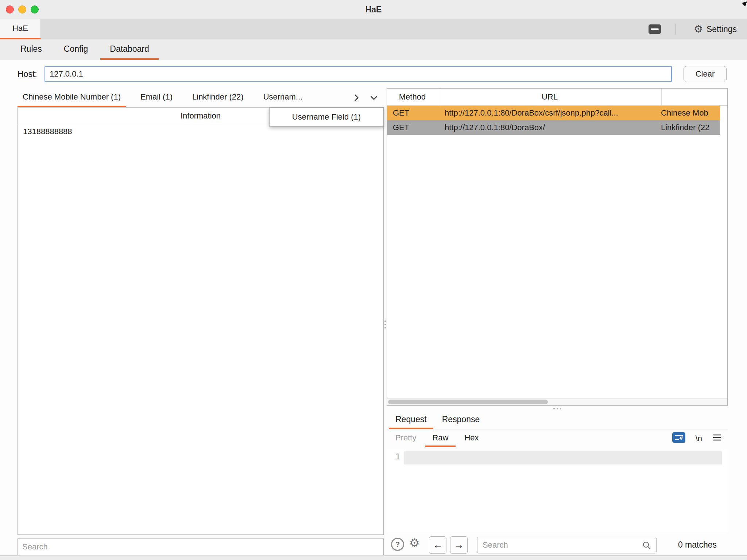 The image size is (747, 560). Describe the element at coordinates (557, 491) in the screenshot. I see `request-editor: 1` at that location.